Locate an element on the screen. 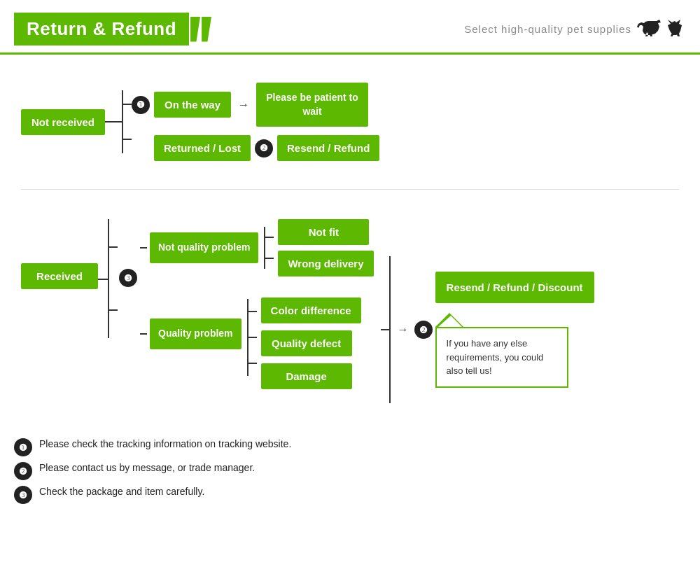  damage-box: Damage is located at coordinates (307, 377).